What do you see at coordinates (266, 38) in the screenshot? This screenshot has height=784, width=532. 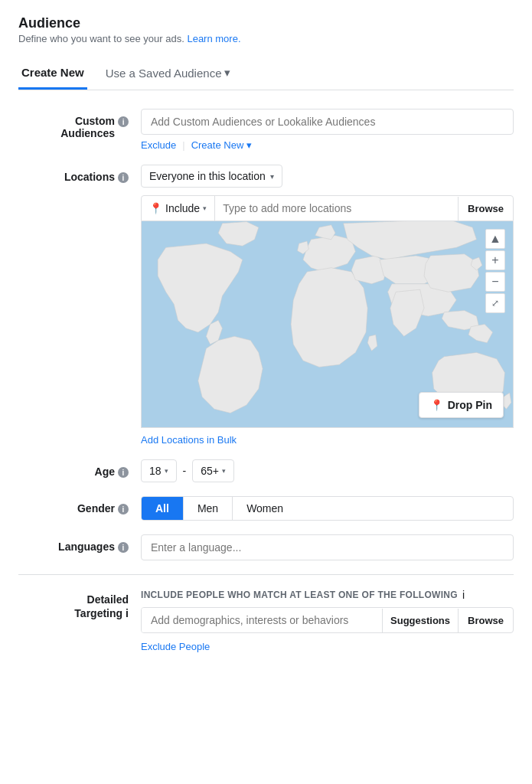 I see `page-subtitle: Define who you want to see your ads. Lea…` at bounding box center [266, 38].